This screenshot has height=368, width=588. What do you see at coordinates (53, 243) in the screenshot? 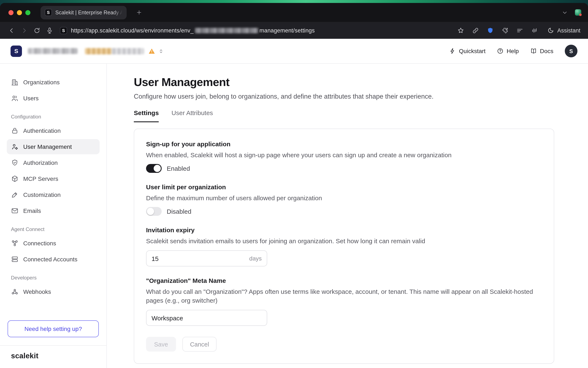
I see `sidebar-item-connections: Connections` at bounding box center [53, 243].